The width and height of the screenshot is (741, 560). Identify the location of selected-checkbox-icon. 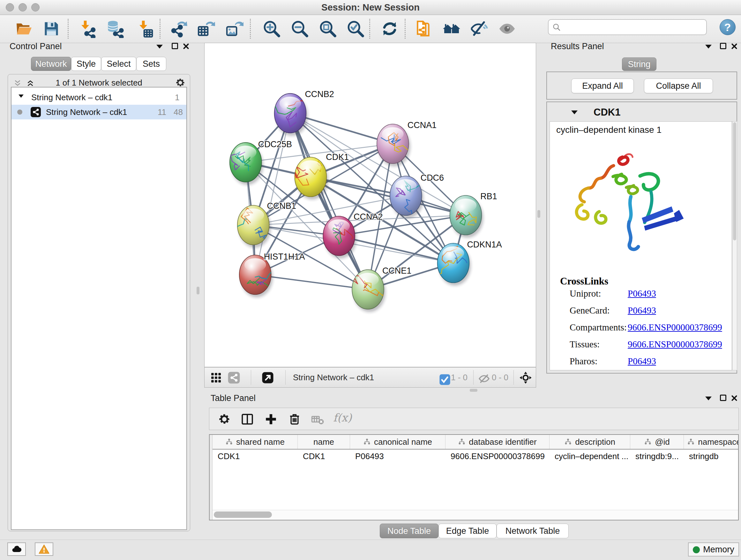
(443, 378).